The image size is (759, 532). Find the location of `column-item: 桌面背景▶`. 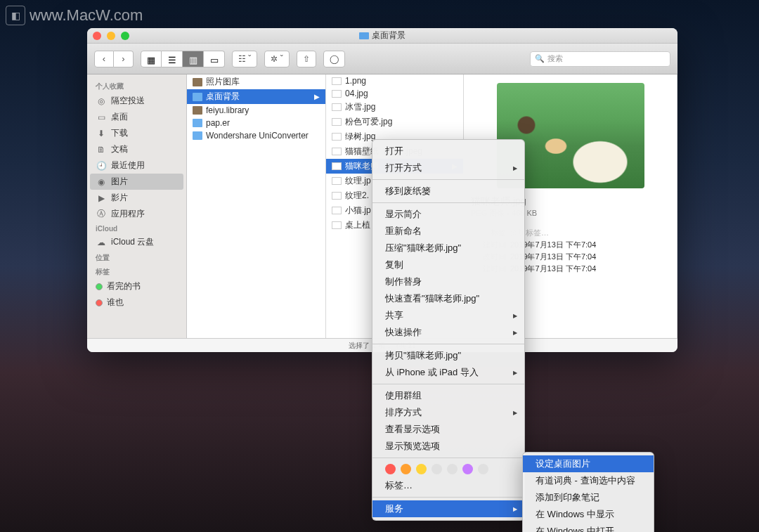

column-item: 桌面背景▶ is located at coordinates (256, 97).